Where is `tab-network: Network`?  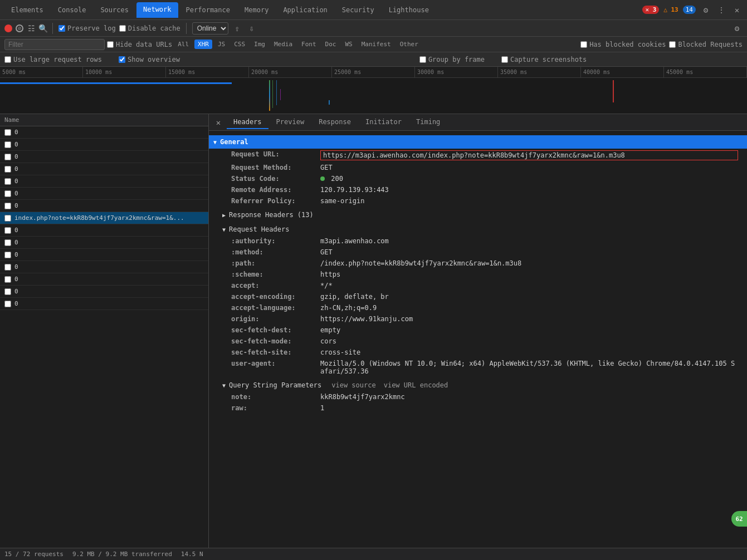
tab-network: Network is located at coordinates (157, 10).